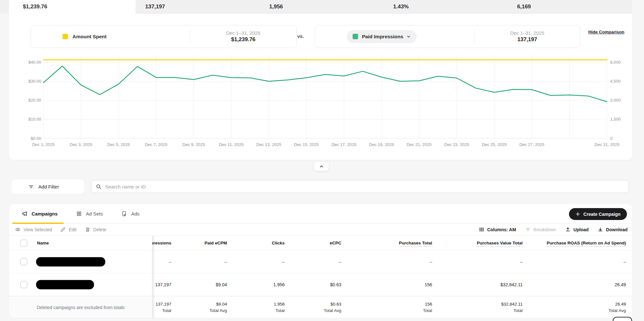 Image resolution: width=644 pixels, height=321 pixels. I want to click on svg-text: $20.00, so click(35, 100).